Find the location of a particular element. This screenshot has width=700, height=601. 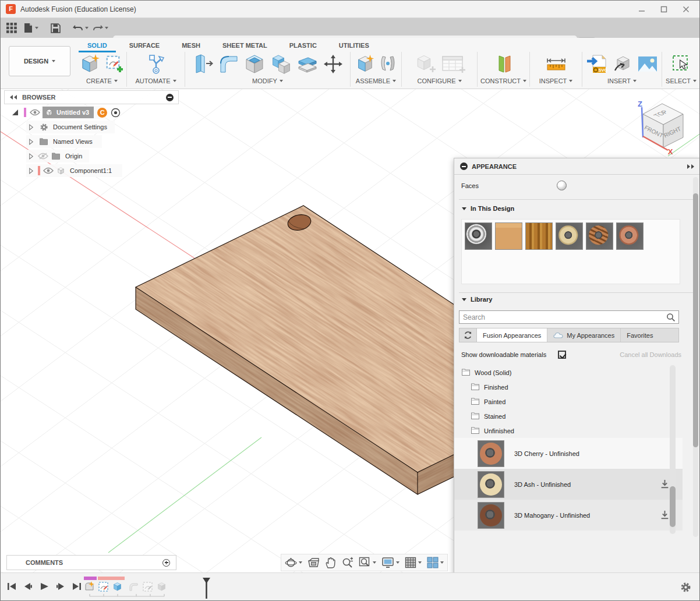

select-icon is located at coordinates (681, 64).